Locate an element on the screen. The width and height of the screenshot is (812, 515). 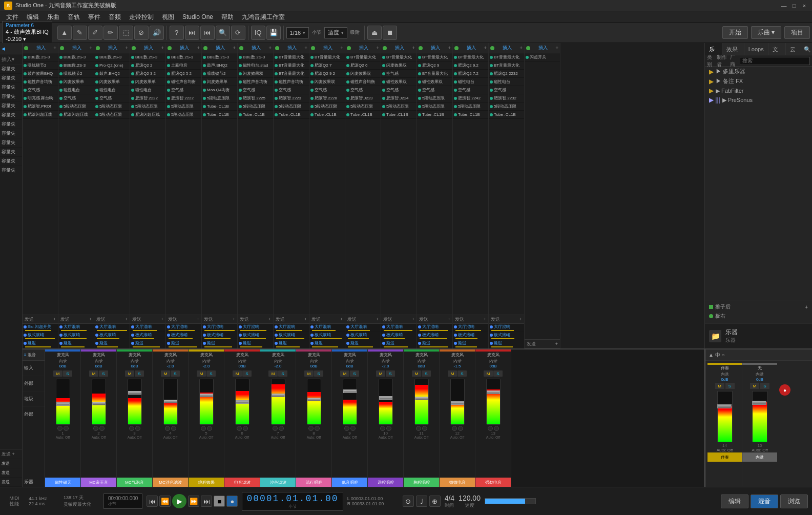
tab-cloud: 云 ▾ is located at coordinates (794, 49).